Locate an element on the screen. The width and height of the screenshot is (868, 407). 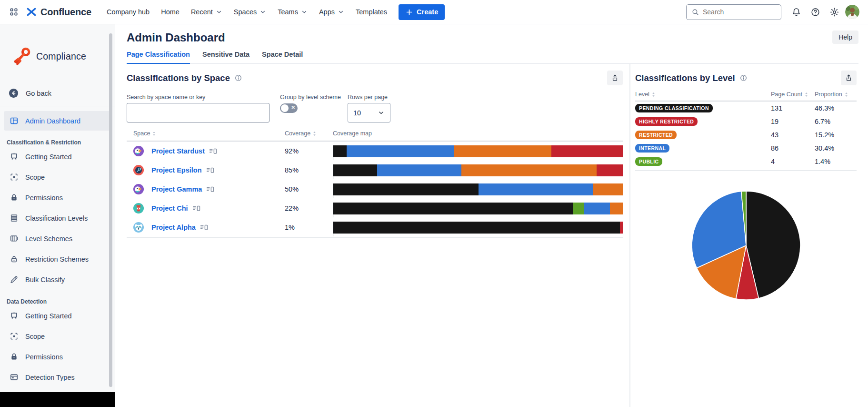
confluence-logo: Confluence is located at coordinates (59, 12).